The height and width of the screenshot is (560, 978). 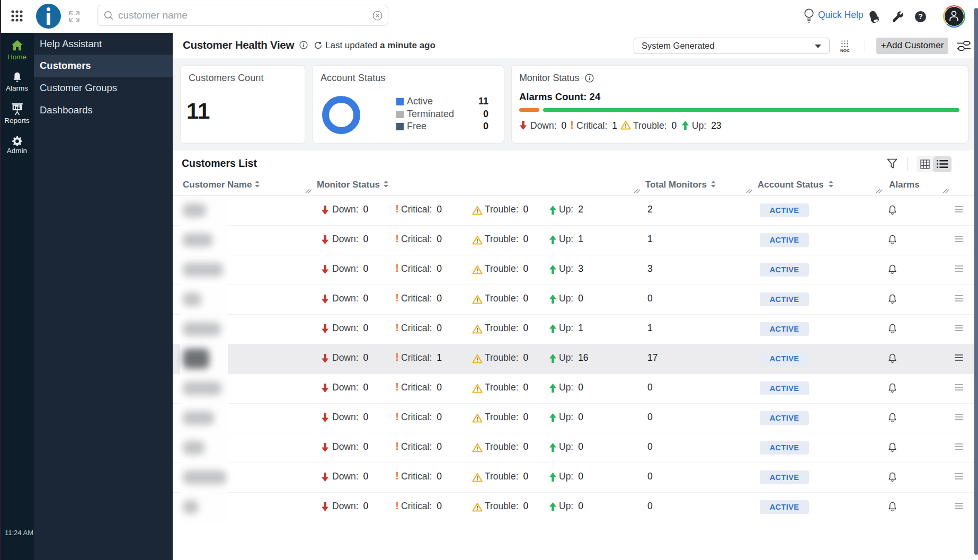 I want to click on svg-text: NOC, so click(x=845, y=50).